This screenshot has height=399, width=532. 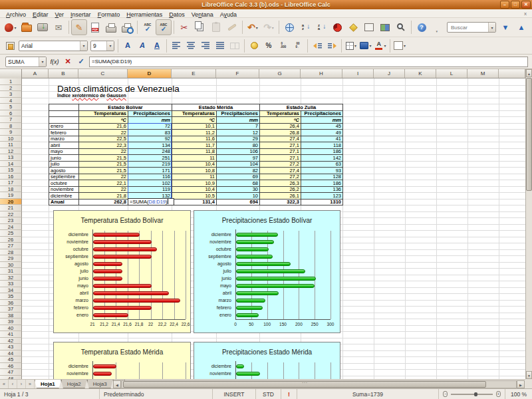 What do you see at coordinates (194, 171) in the screenshot?
I see `table-cell: 10,8` at bounding box center [194, 171].